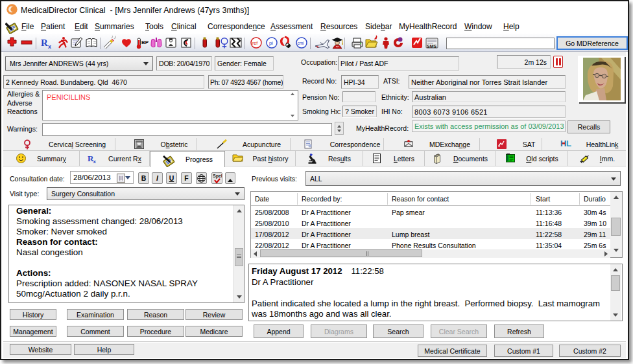 The width and height of the screenshot is (633, 364). What do you see at coordinates (301, 43) in the screenshot?
I see `svg-text: cmi` at bounding box center [301, 43].